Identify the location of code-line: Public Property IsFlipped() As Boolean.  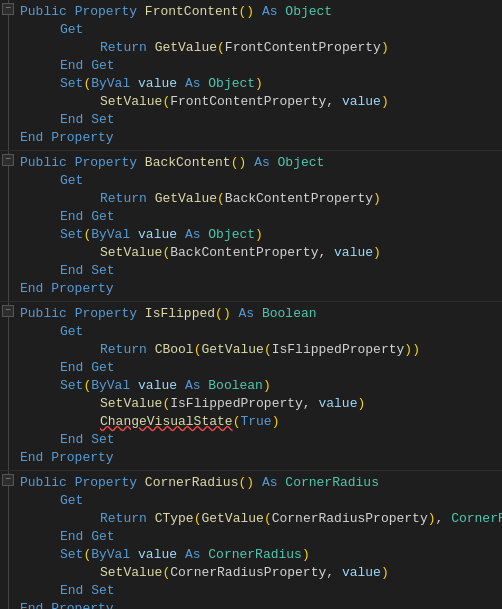
(261, 314).